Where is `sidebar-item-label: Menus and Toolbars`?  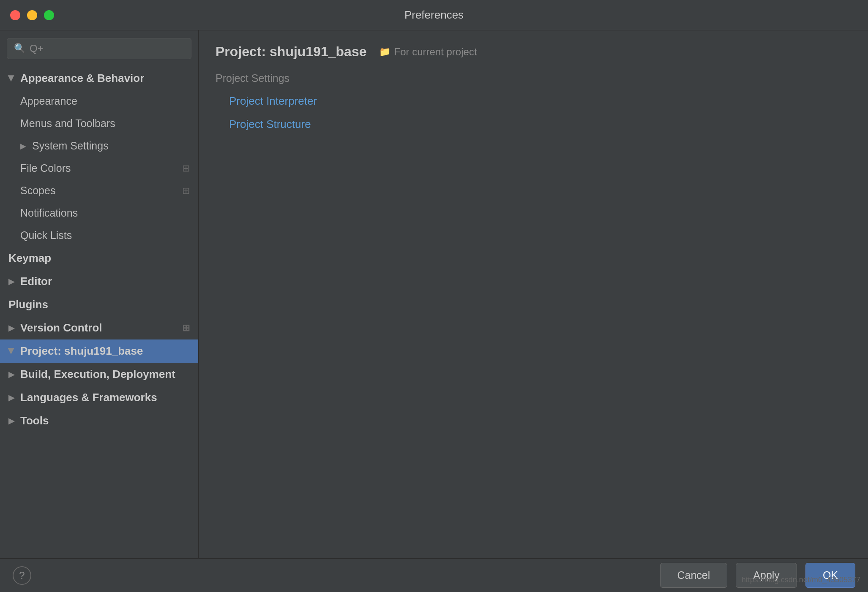 sidebar-item-label: Menus and Toolbars is located at coordinates (68, 123).